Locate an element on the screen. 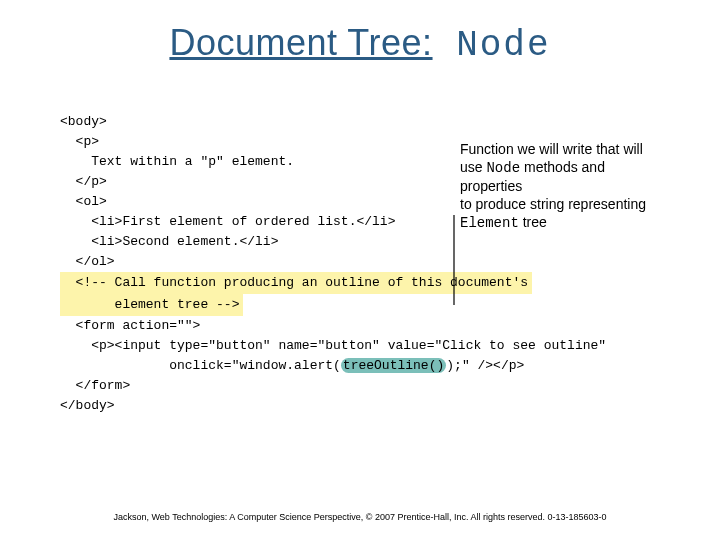 The height and width of the screenshot is (540, 720). callout-text: Function we will write that will use Nod… is located at coordinates (580, 186).